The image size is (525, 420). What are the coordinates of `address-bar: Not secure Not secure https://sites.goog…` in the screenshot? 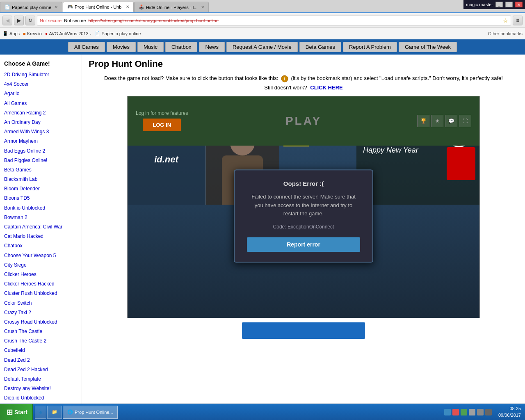 It's located at (274, 21).